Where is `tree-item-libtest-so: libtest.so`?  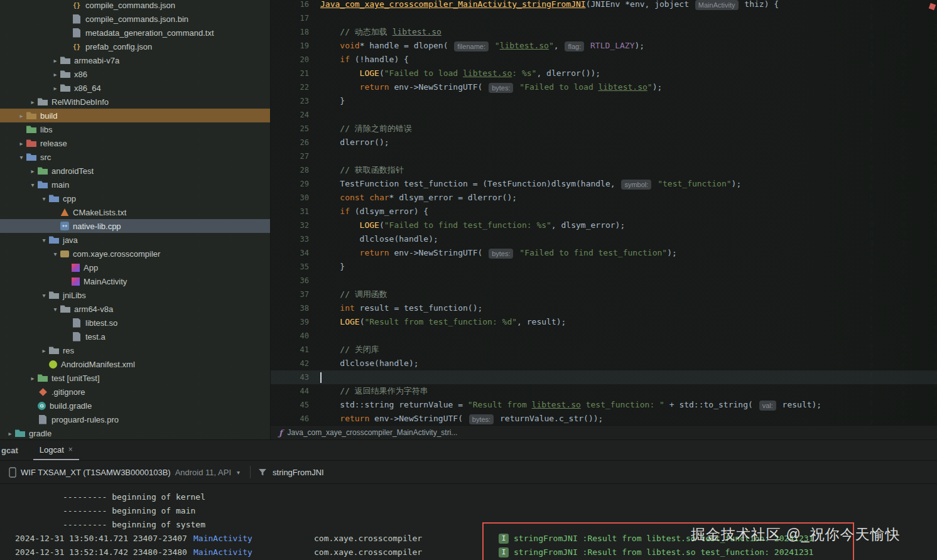
tree-item-libtest-so: libtest.so is located at coordinates (135, 323).